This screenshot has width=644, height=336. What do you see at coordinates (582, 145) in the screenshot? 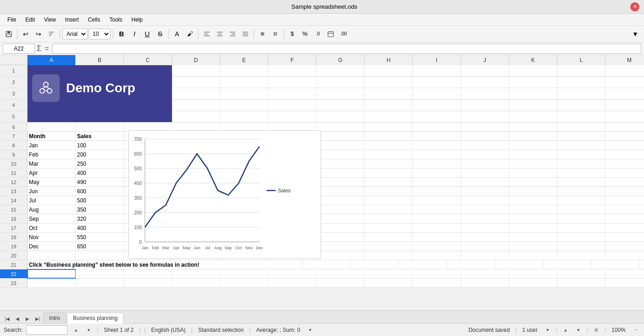
I see `cell-l8` at bounding box center [582, 145].